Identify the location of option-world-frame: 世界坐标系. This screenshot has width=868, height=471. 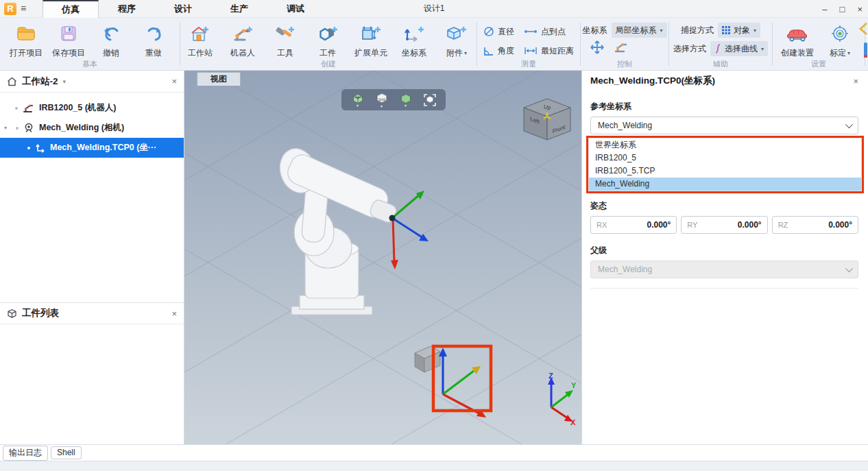
(725, 145).